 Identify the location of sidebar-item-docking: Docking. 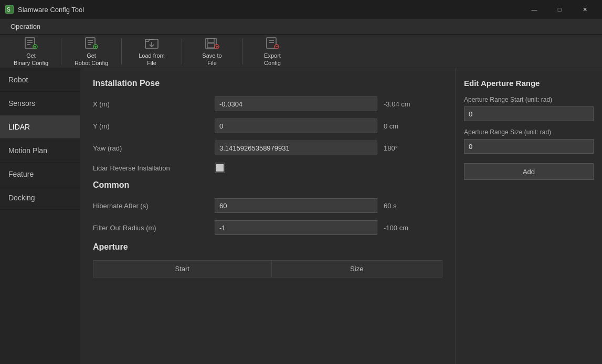
(40, 198).